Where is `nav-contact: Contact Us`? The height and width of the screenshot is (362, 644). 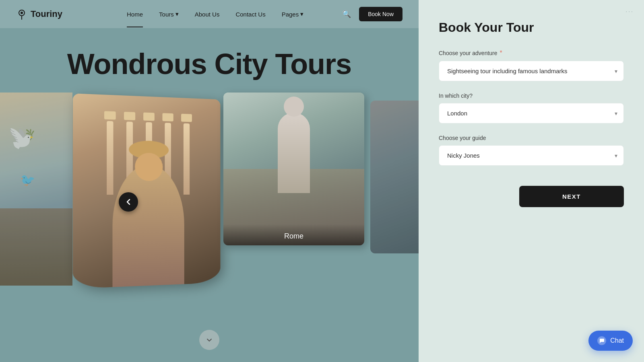
nav-contact: Contact Us is located at coordinates (250, 14).